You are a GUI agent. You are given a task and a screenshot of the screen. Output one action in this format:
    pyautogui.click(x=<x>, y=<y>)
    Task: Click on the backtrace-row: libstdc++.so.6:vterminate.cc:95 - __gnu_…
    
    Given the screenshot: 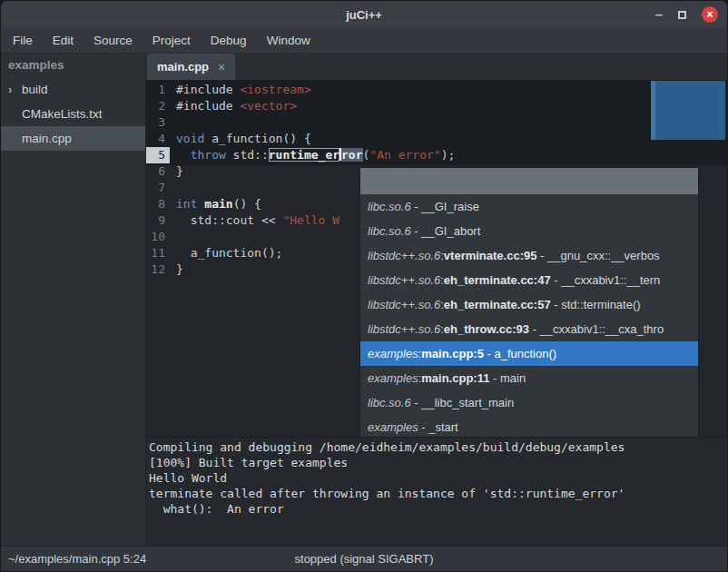 What is the action you would take?
    pyautogui.click(x=529, y=256)
    